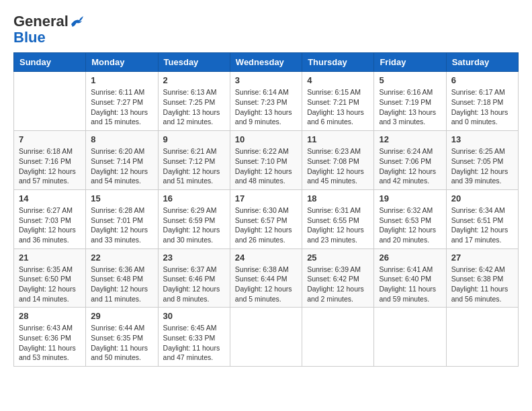  I want to click on day-number: 23, so click(194, 258).